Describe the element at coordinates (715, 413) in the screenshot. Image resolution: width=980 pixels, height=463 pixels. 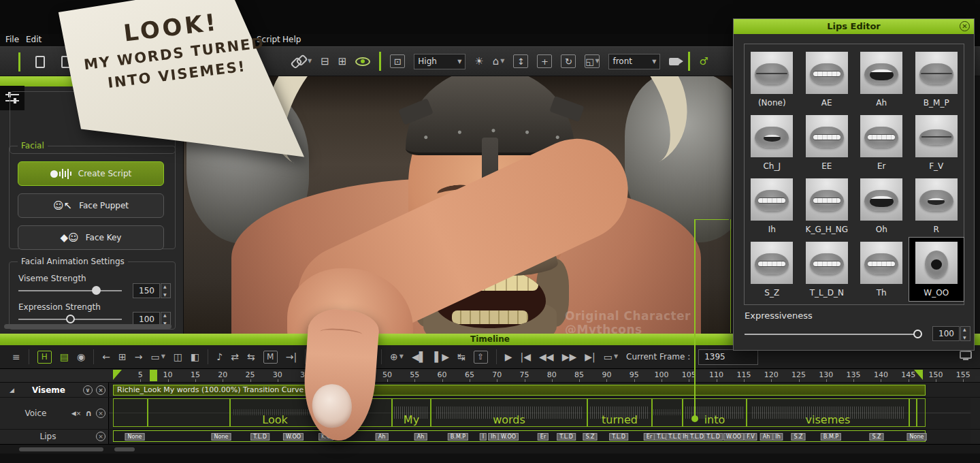
I see `voice-segment-into: into` at that location.